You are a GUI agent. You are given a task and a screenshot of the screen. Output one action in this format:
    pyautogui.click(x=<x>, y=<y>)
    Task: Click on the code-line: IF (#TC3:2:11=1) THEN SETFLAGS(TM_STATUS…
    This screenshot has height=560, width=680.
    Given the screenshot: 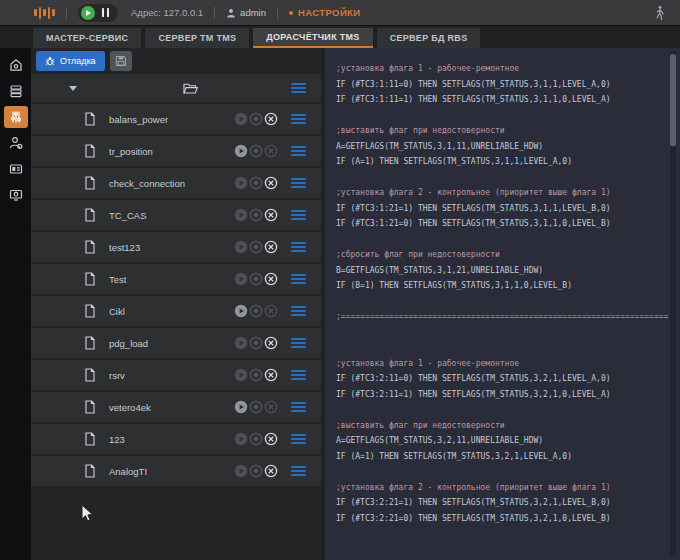 What is the action you would take?
    pyautogui.click(x=501, y=395)
    